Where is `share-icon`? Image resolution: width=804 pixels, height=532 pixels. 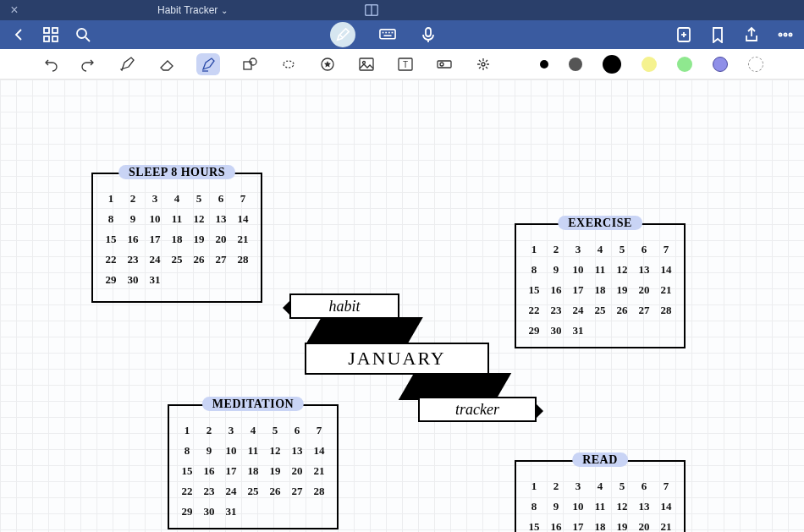
share-icon is located at coordinates (752, 35).